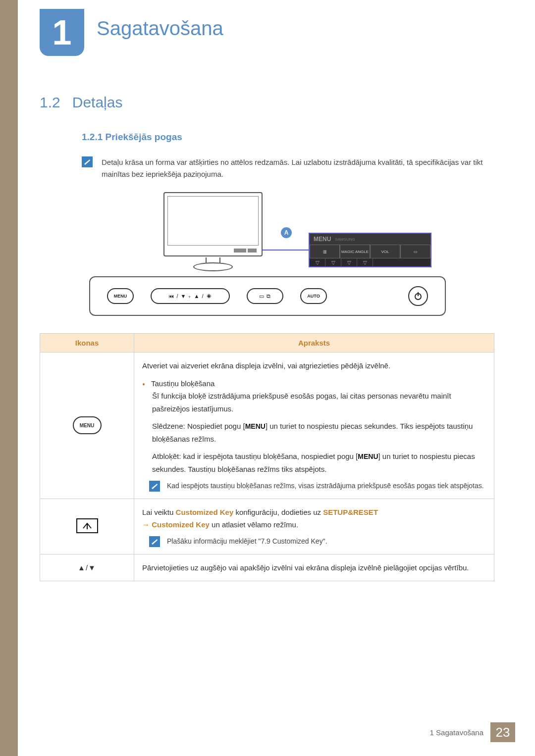  I want to click on ckey-description: Lai veiktu Customized Key konfigurāciju,…, so click(314, 526).